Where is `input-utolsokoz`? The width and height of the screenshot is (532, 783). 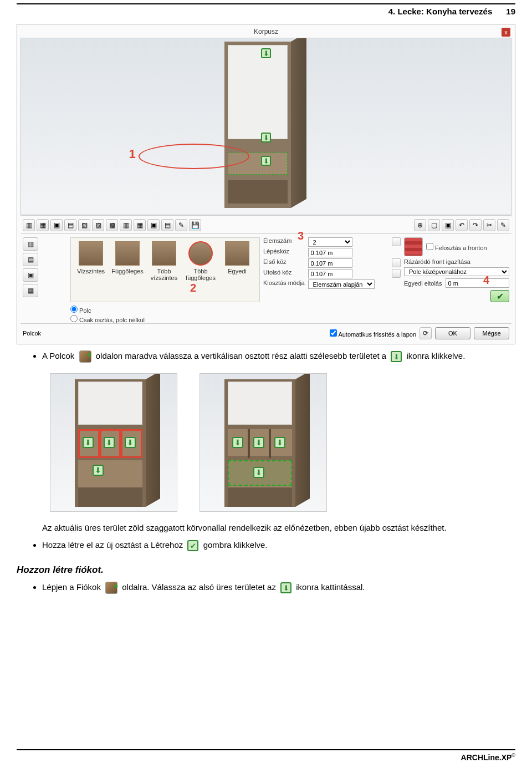
input-utolsokoz is located at coordinates (330, 274).